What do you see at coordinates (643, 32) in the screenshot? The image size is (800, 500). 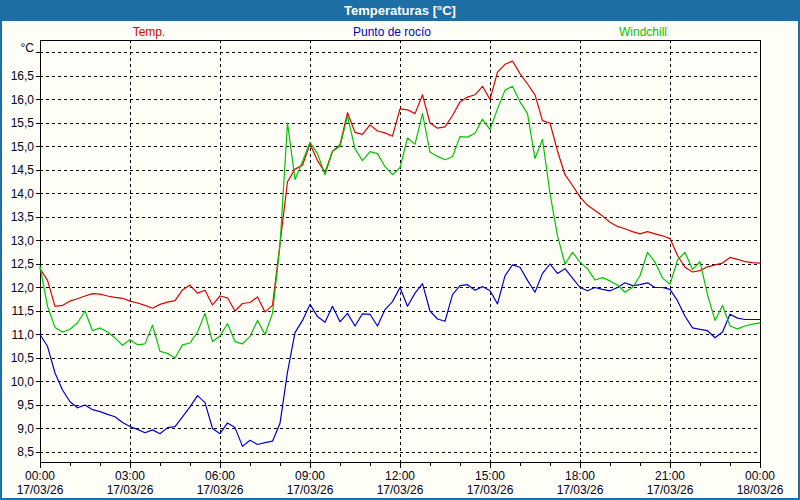 I see `legend-item-windchill: Windchill` at bounding box center [643, 32].